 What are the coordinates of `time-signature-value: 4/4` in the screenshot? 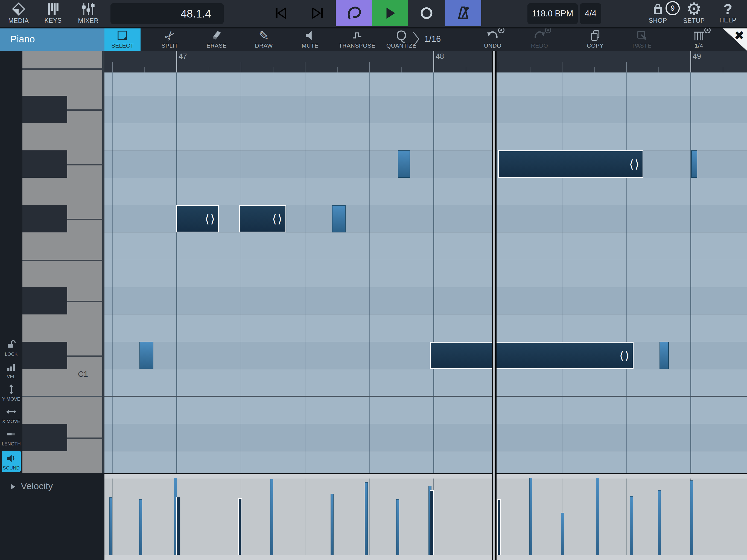 It's located at (590, 14).